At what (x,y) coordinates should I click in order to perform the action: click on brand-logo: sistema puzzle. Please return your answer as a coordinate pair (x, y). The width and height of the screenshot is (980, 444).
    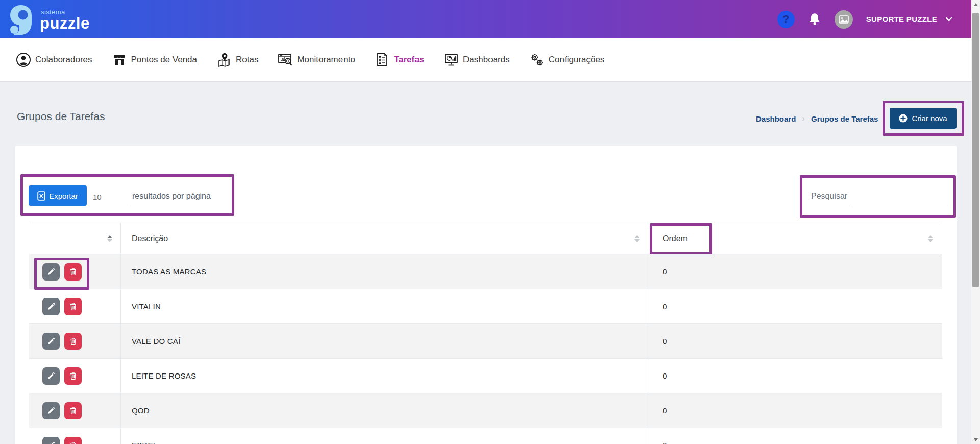
    Looking at the image, I should click on (64, 19).